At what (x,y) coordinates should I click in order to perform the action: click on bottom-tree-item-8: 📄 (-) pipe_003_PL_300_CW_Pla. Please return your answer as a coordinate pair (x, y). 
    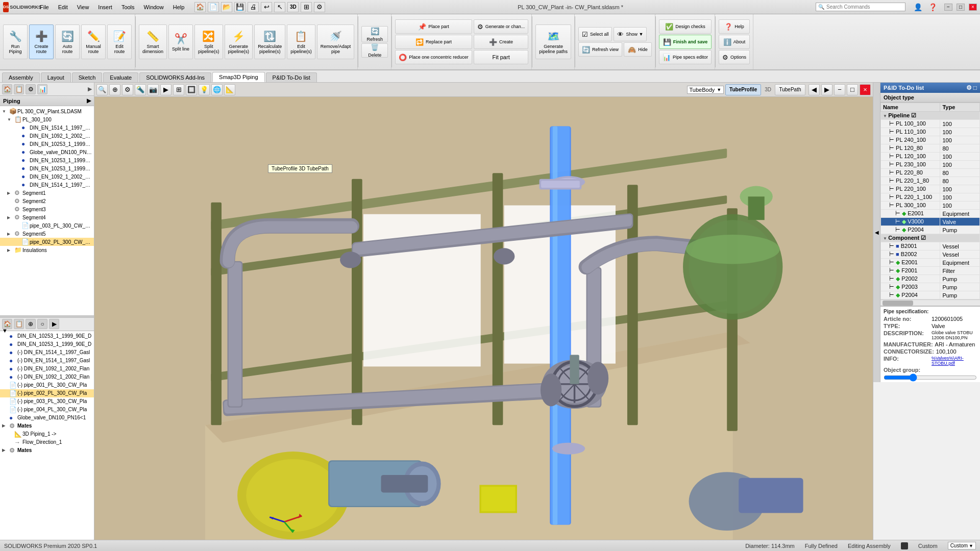
    Looking at the image, I should click on (47, 402).